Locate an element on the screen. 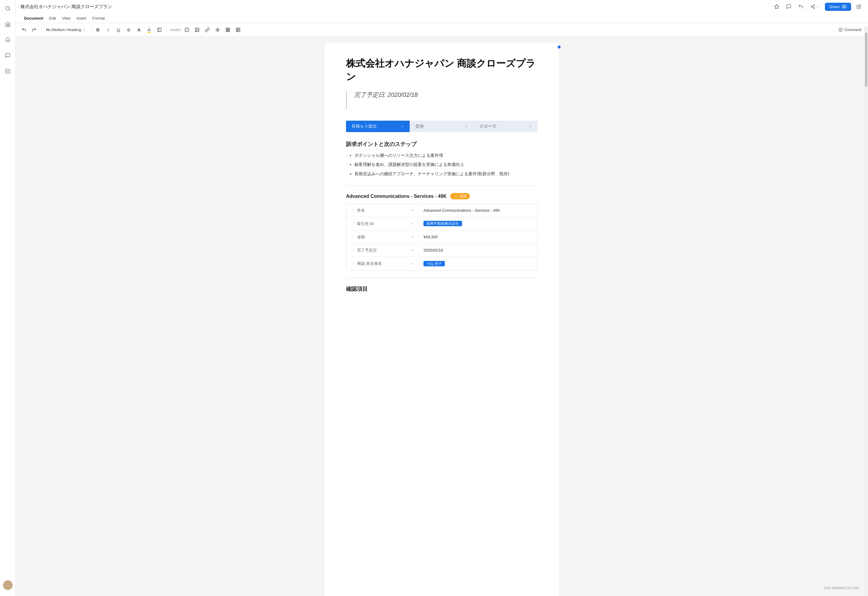  toolbar: H₂ Medium Heading B I U S A A Insert: is located at coordinates (442, 30).